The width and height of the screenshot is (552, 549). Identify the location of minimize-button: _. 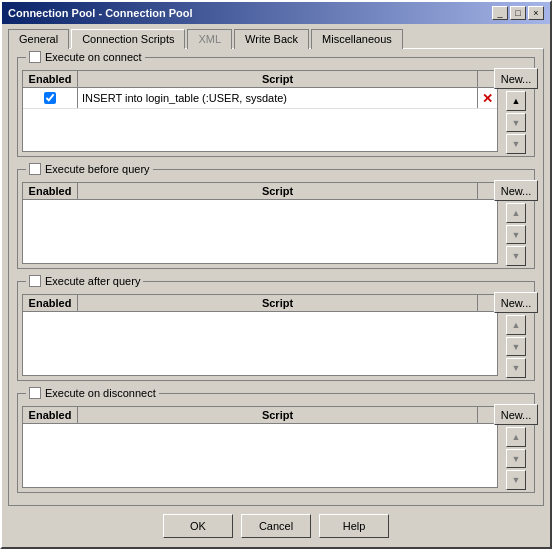
(500, 13).